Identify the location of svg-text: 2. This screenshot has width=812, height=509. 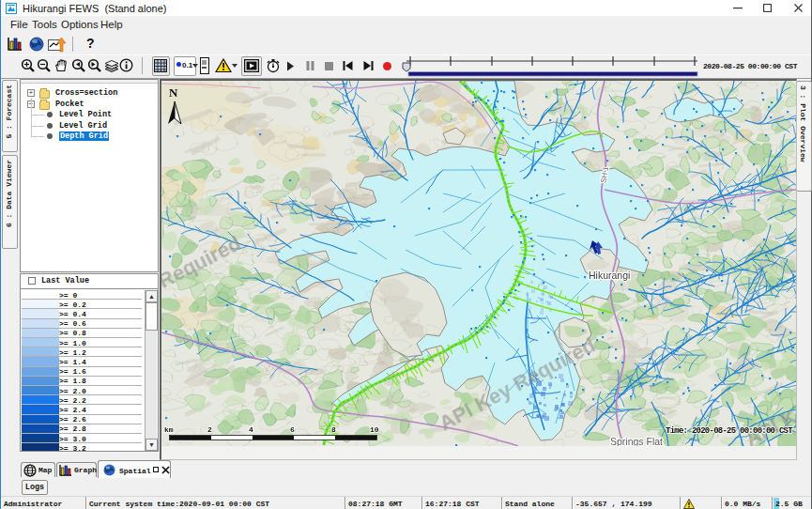
(210, 430).